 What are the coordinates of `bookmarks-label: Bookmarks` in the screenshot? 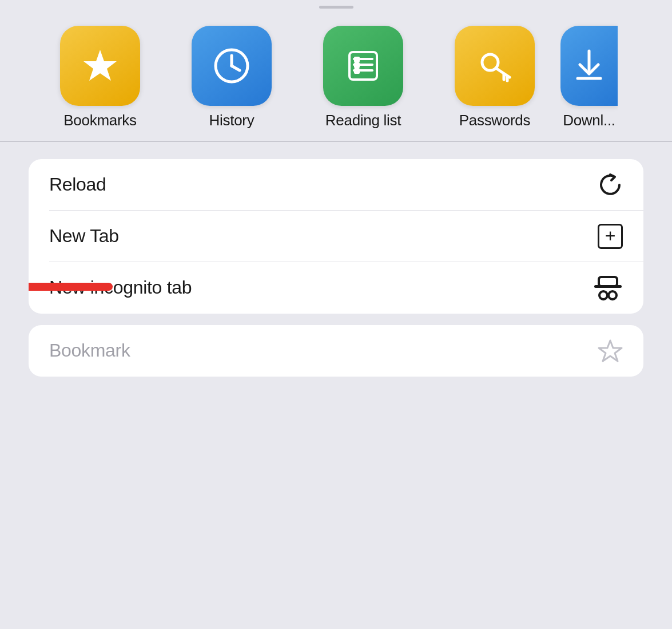 It's located at (100, 120).